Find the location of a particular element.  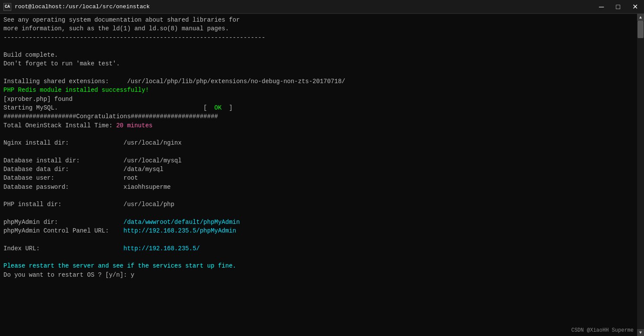

scroll-up-button: ▲ is located at coordinates (641, 17).